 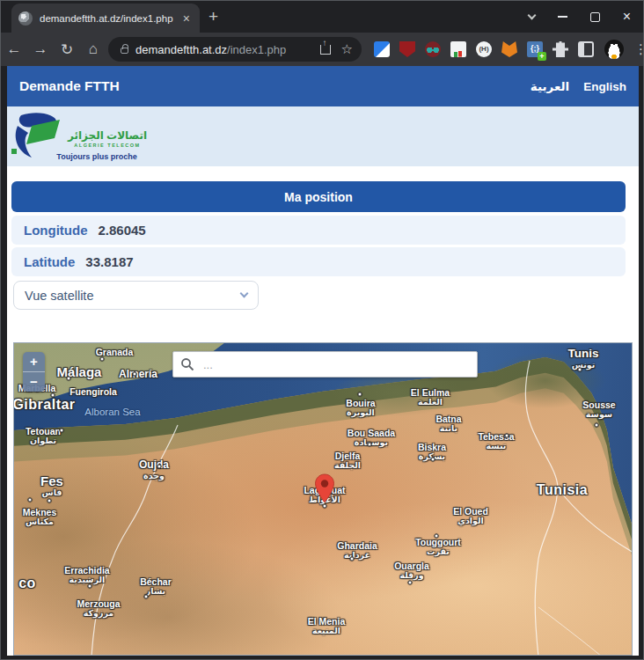 What do you see at coordinates (471, 516) in the screenshot?
I see `map-label-el-oued: El Ouedالوادي` at bounding box center [471, 516].